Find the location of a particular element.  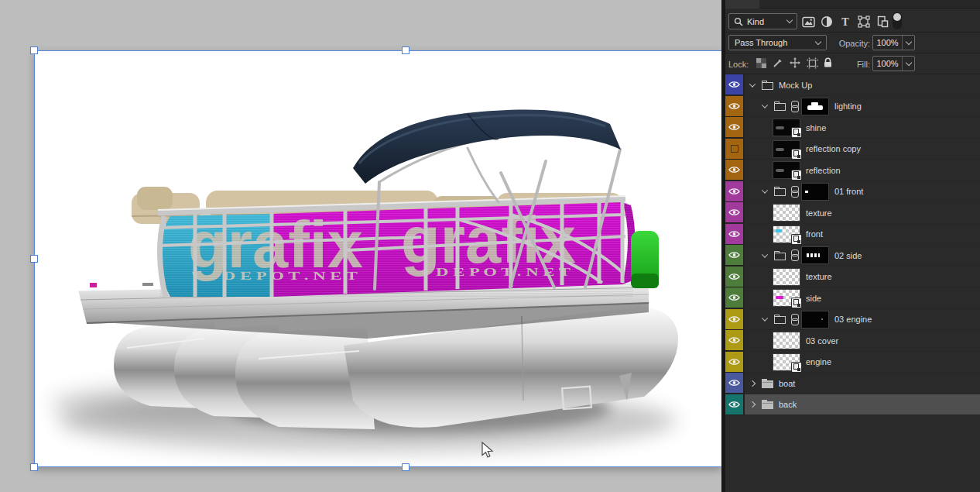

eye-icon is located at coordinates (734, 404).